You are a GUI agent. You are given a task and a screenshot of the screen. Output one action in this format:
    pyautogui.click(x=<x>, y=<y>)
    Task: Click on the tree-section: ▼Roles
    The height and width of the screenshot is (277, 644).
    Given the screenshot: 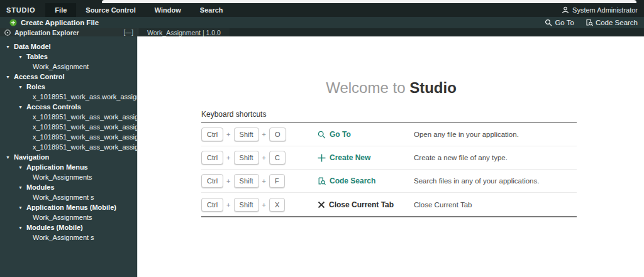 What is the action you would take?
    pyautogui.click(x=69, y=87)
    